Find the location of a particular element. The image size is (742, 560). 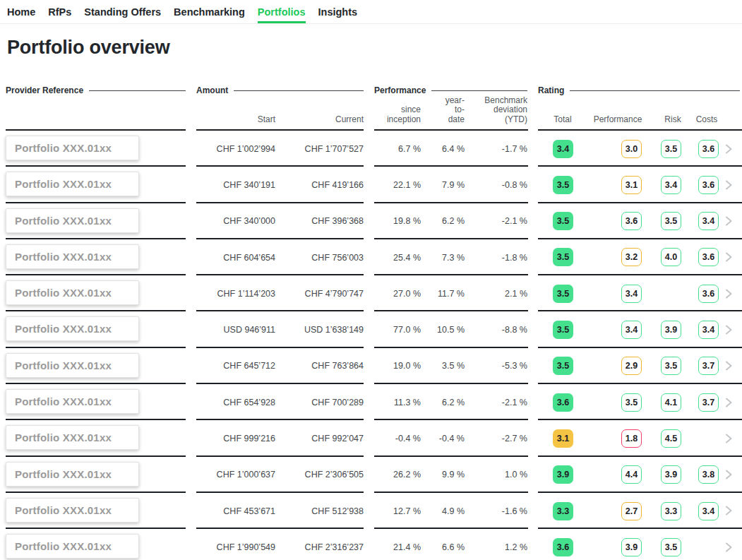

rating-total-badge: 3.5 is located at coordinates (563, 221).